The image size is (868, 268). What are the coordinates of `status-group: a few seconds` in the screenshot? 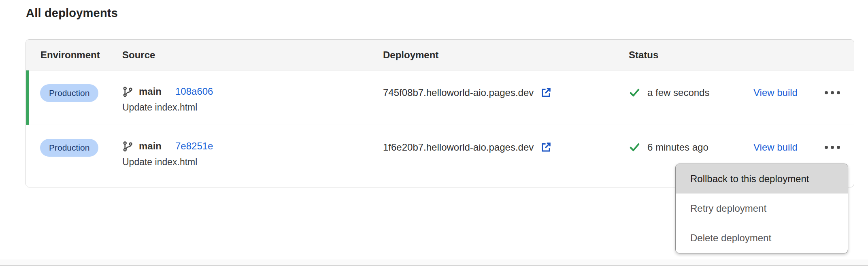 It's located at (691, 92).